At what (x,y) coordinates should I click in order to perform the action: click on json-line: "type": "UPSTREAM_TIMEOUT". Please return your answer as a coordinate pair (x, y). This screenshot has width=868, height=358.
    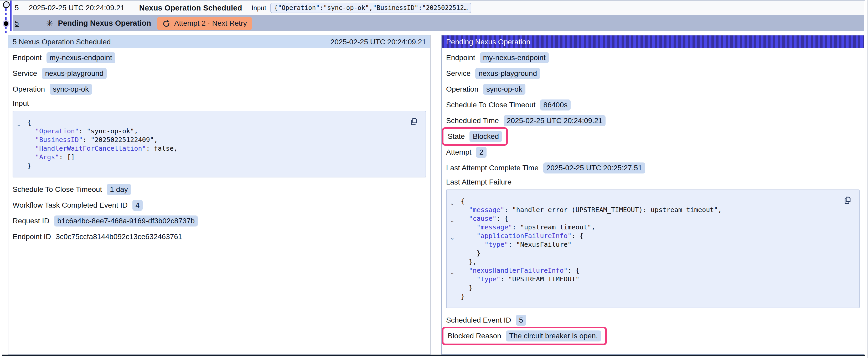
    Looking at the image, I should click on (653, 279).